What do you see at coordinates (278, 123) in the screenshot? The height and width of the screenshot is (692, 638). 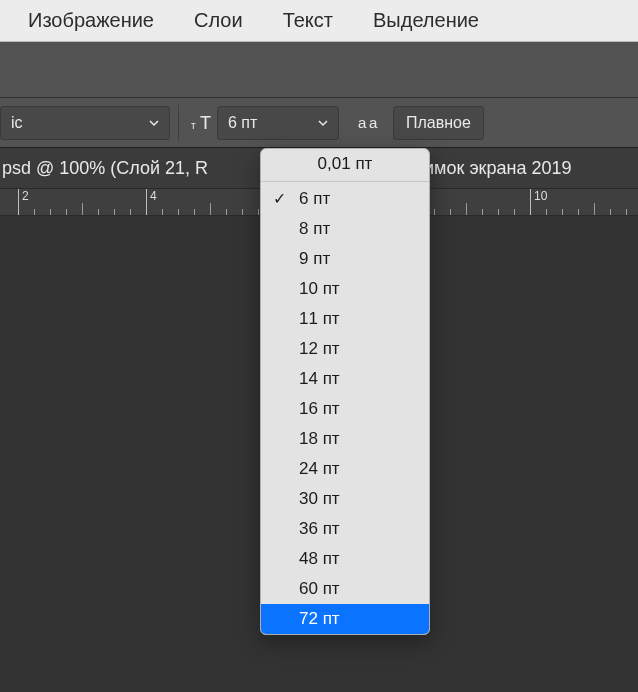 I see `font-size-select: 6 пт` at bounding box center [278, 123].